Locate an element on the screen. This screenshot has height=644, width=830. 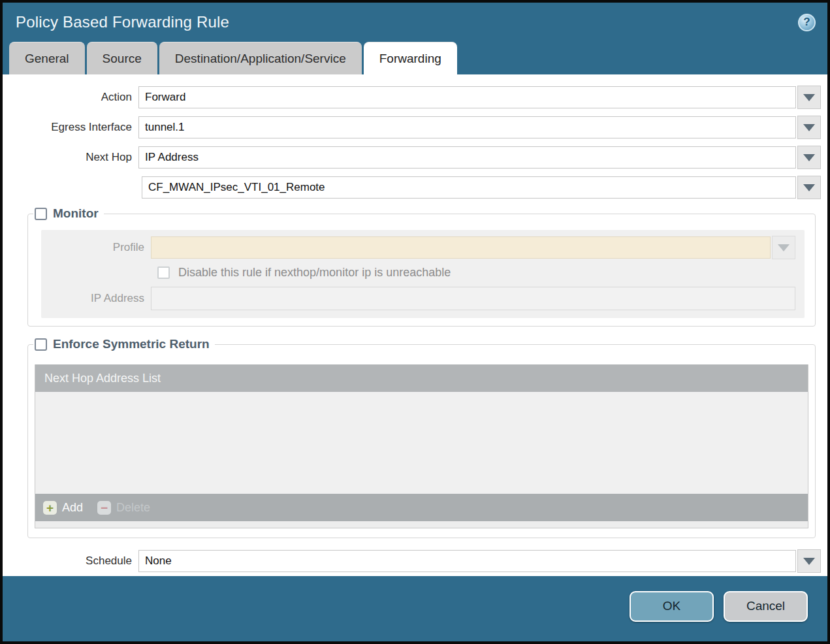
next-hop-type-input is located at coordinates (468, 157).